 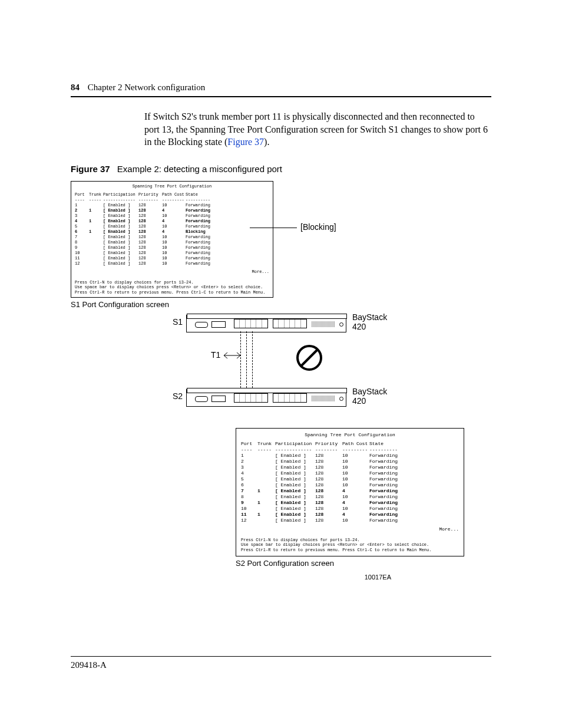 What do you see at coordinates (273, 228) in the screenshot?
I see `callout-line` at bounding box center [273, 228].